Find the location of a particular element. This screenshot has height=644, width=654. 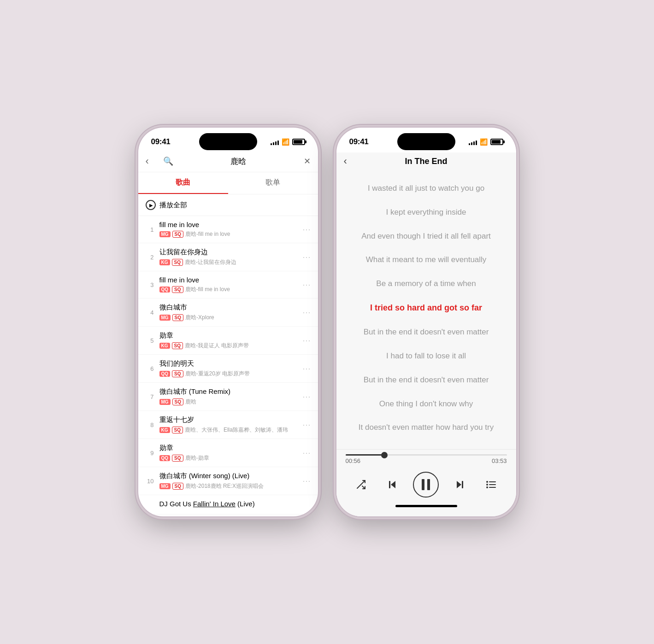

song-info: 重返十七岁 KG SQ 鹿晗、大张伟、Ella陈嘉桦、刘敏涛、潘玮 is located at coordinates (228, 425).